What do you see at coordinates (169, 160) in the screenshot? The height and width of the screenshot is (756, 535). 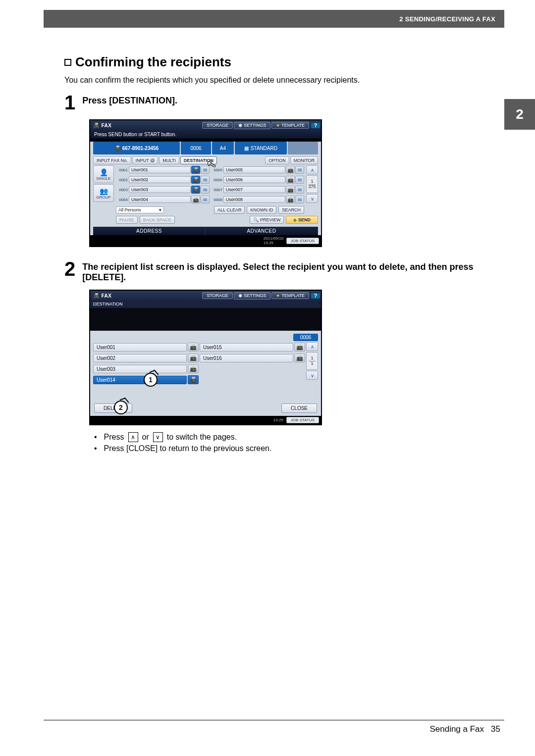 I see `tab-multi: MULTI` at bounding box center [169, 160].